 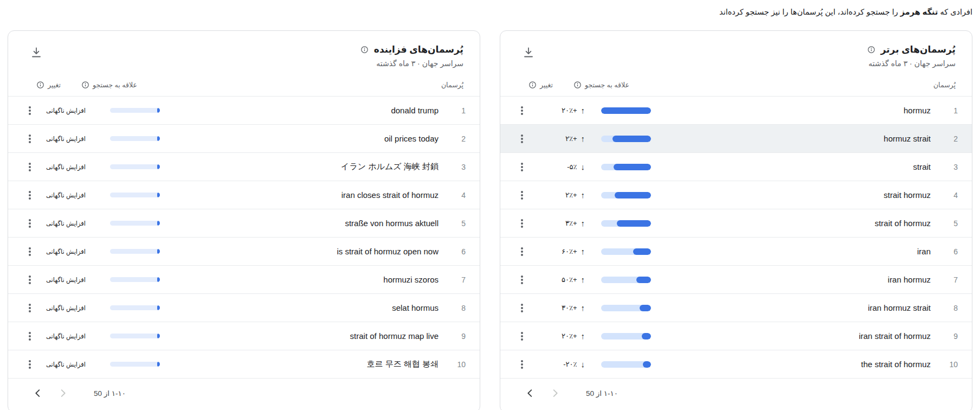 I want to click on query-text: hormuzi szoros, so click(x=299, y=280).